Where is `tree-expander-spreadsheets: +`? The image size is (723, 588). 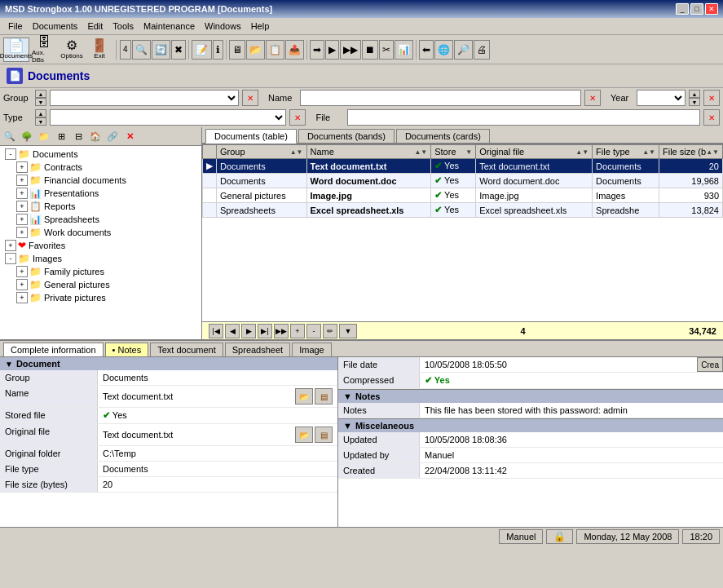 tree-expander-spreadsheets: + is located at coordinates (22, 219).